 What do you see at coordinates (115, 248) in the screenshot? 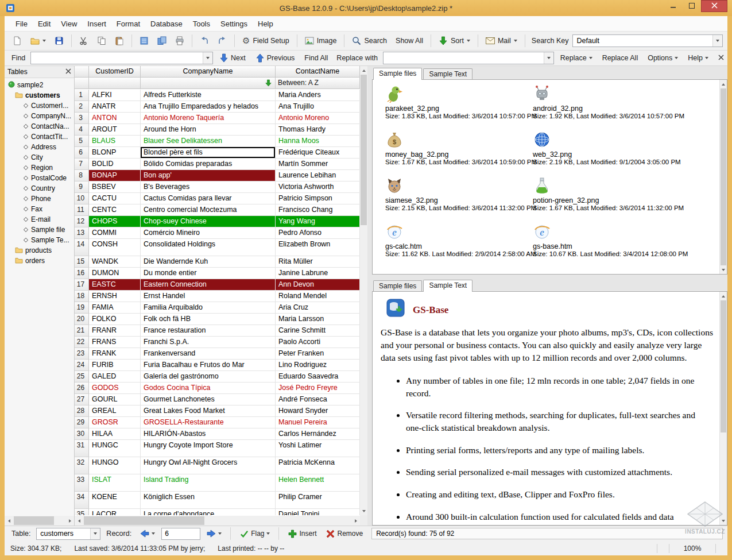
I see `cell-customerid: CONSH` at bounding box center [115, 248].